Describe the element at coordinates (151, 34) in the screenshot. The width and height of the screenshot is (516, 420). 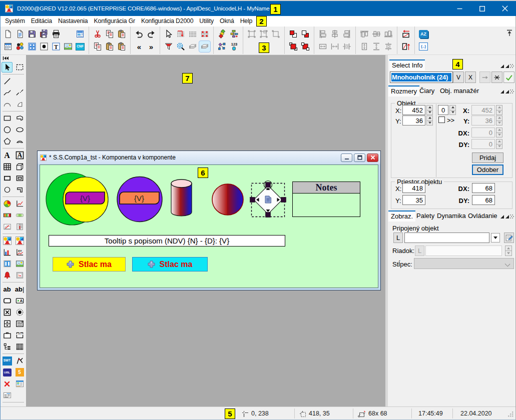
I see `redo-button` at that location.